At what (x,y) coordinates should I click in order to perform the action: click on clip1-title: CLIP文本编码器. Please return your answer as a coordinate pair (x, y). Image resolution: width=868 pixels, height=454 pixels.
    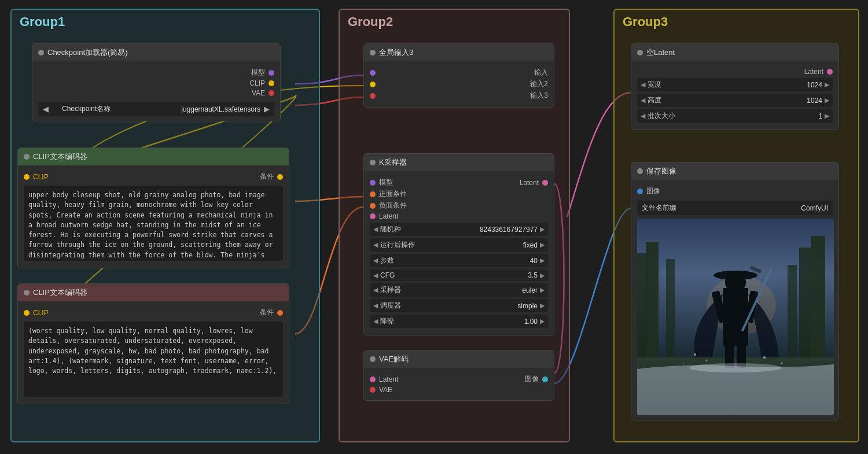
    Looking at the image, I should click on (60, 157).